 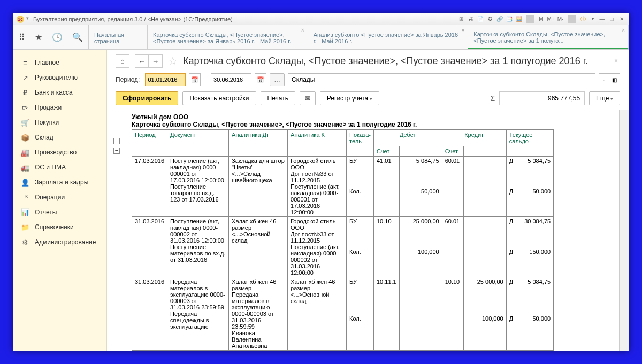 What do you see at coordinates (240, 351) in the screenshot?
I see `turnover-label: Обороты за Март 16` at bounding box center [240, 351].